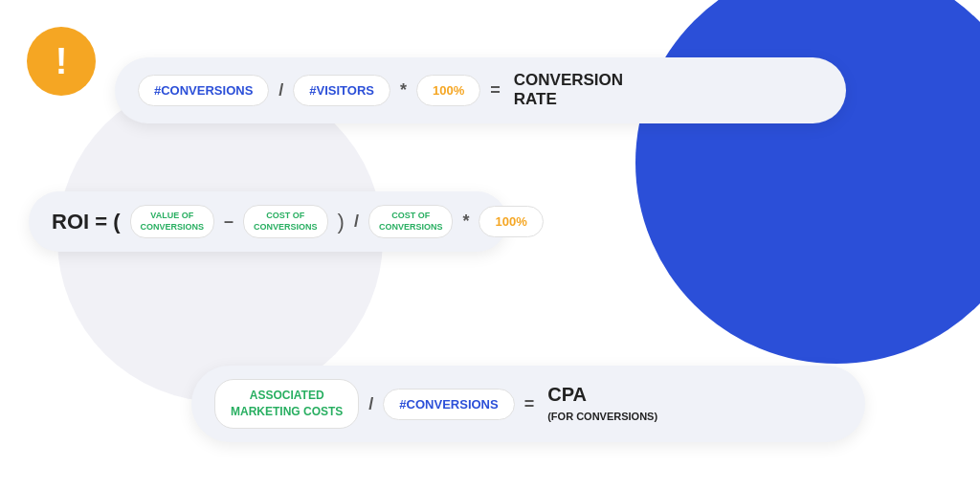  I want to click on multiply-operator-2: *, so click(465, 222).